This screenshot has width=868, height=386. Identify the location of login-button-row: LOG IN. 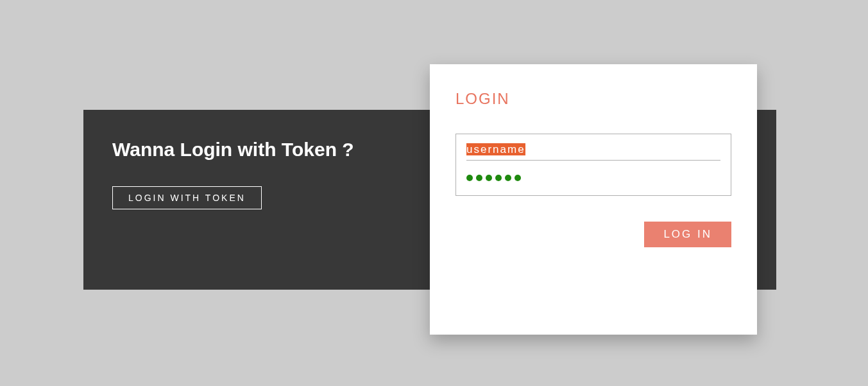
(593, 234).